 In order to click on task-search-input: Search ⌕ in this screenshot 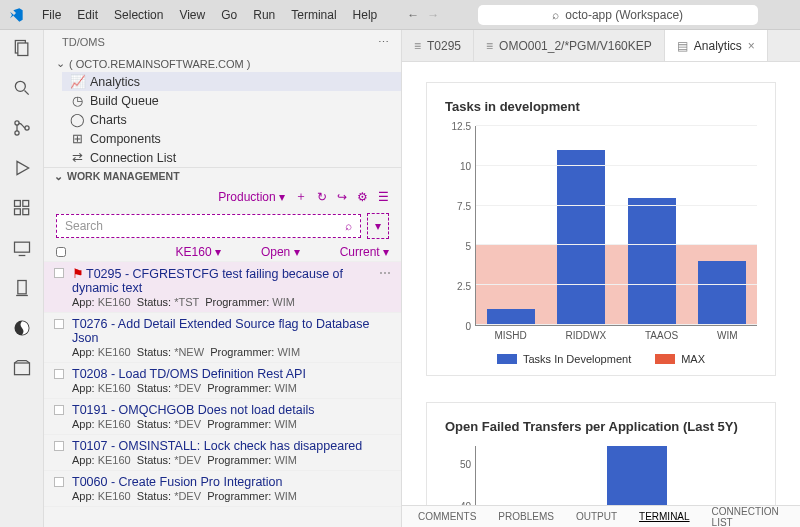, I will do `click(208, 226)`.